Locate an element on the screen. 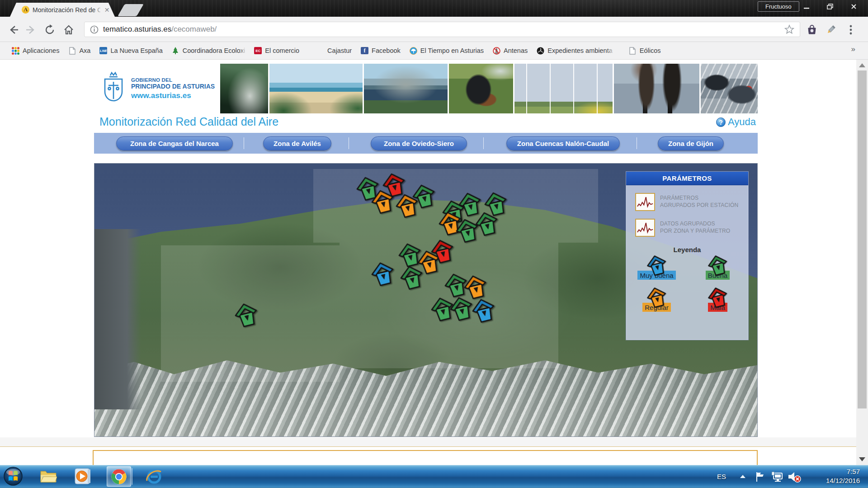 Image resolution: width=868 pixels, height=488 pixels. tab-close-icon: ✕ is located at coordinates (107, 10).